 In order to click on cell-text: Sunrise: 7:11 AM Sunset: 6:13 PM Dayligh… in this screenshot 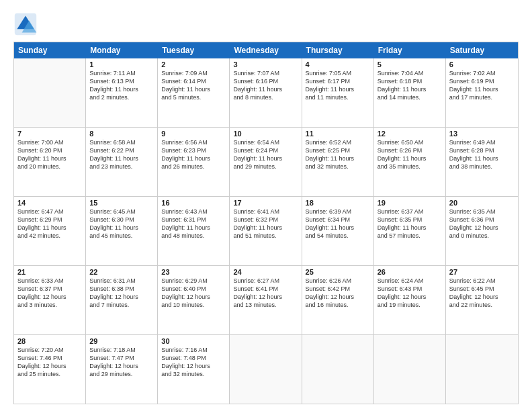, I will do `click(122, 86)`.